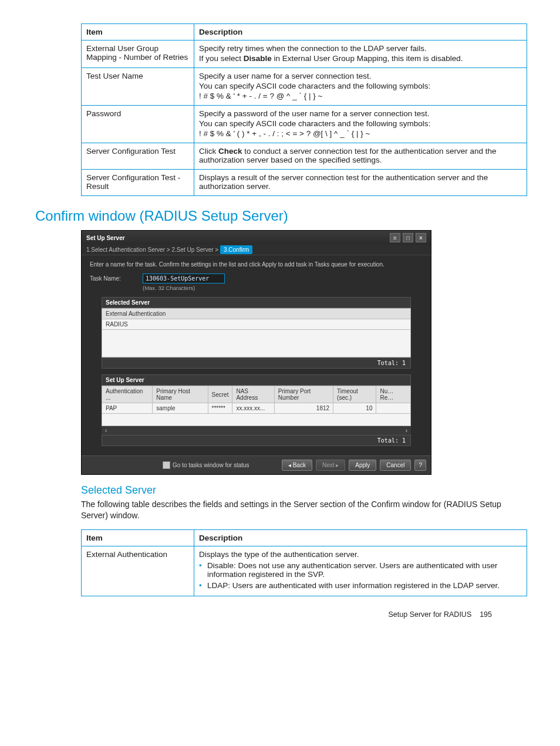  What do you see at coordinates (304, 563) in the screenshot?
I see `selected-server-fields-table: Item Description External Authentication…` at bounding box center [304, 563].